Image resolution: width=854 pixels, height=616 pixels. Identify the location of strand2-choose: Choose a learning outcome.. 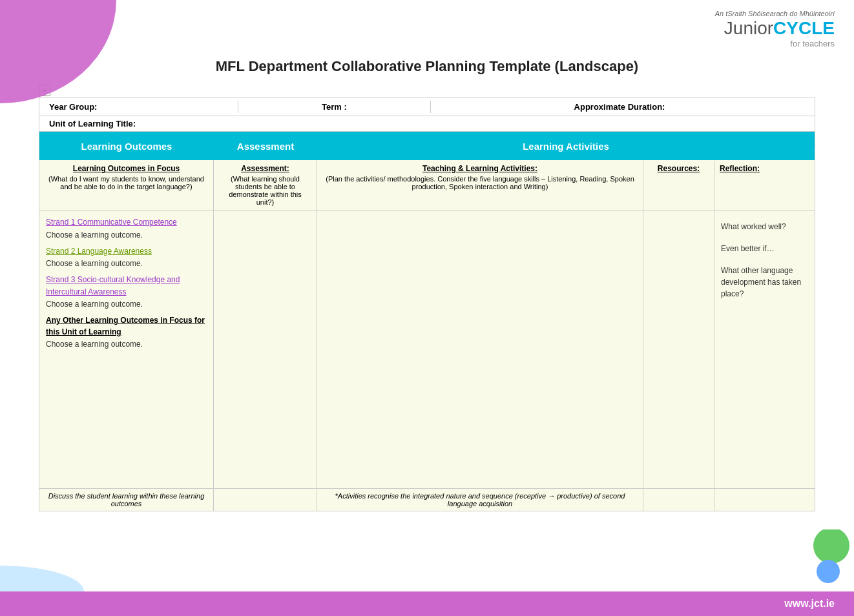
(127, 263).